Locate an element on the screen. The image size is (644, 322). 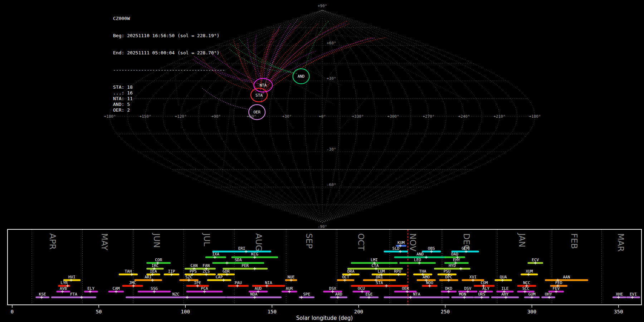
radiant-label-STA: STA is located at coordinates (259, 95).